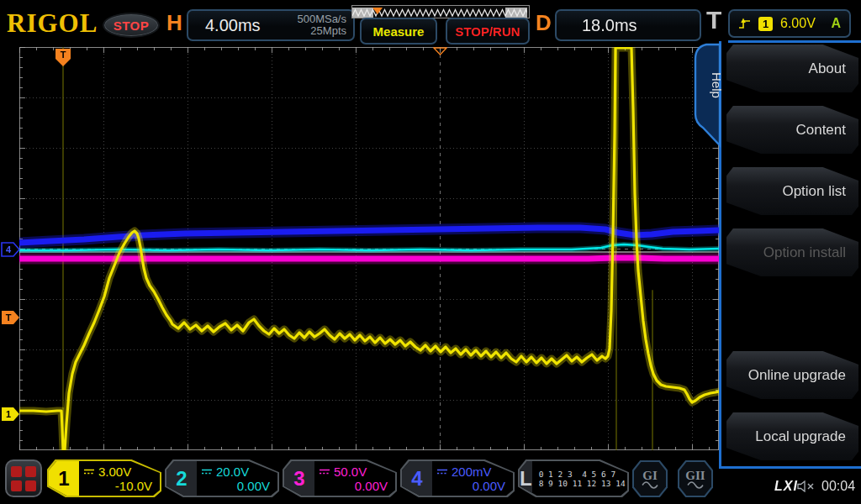 This screenshot has width=861, height=504. I want to click on stop-run-button: STOP/RUN, so click(488, 31).